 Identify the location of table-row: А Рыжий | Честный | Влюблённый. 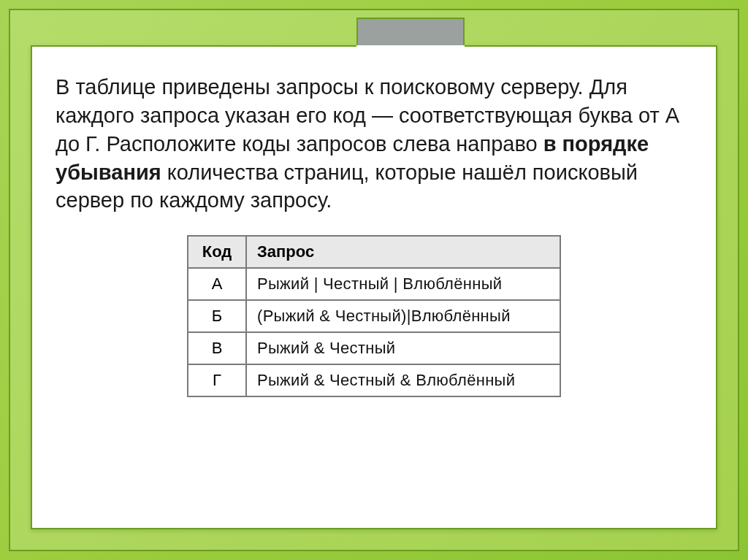
(374, 284).